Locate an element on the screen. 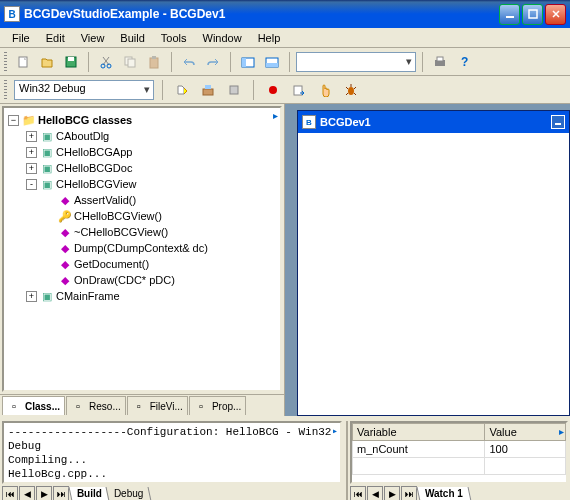 This screenshot has height=500, width=570. method-icon: 🔑 is located at coordinates (65, 216).